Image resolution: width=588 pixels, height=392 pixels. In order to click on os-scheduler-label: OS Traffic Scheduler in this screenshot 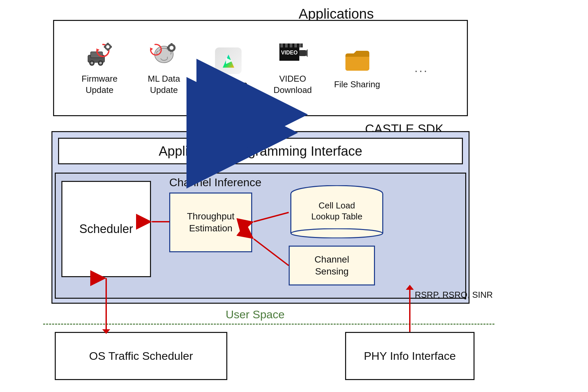, I will do `click(141, 356)`.